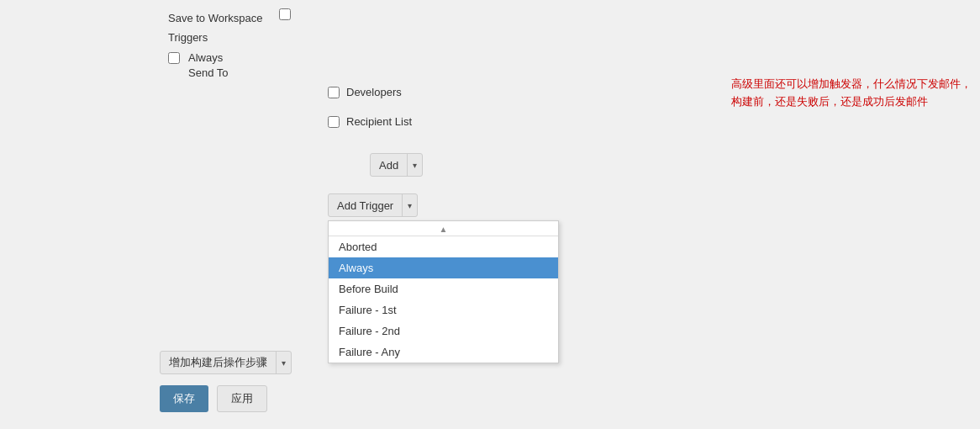  What do you see at coordinates (415, 165) in the screenshot?
I see `add-button-arrow-icon: ▾` at bounding box center [415, 165].